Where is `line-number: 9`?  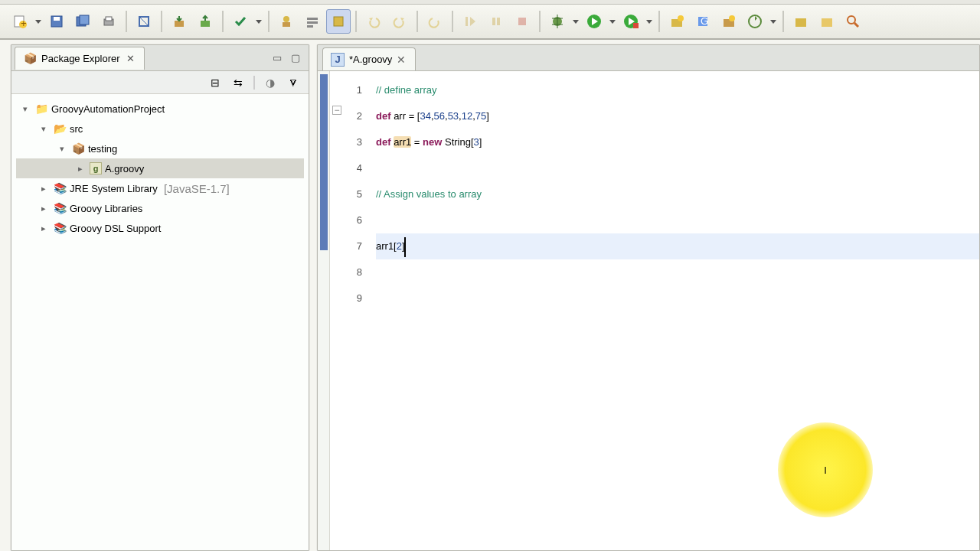
line-number: 9 is located at coordinates (353, 298).